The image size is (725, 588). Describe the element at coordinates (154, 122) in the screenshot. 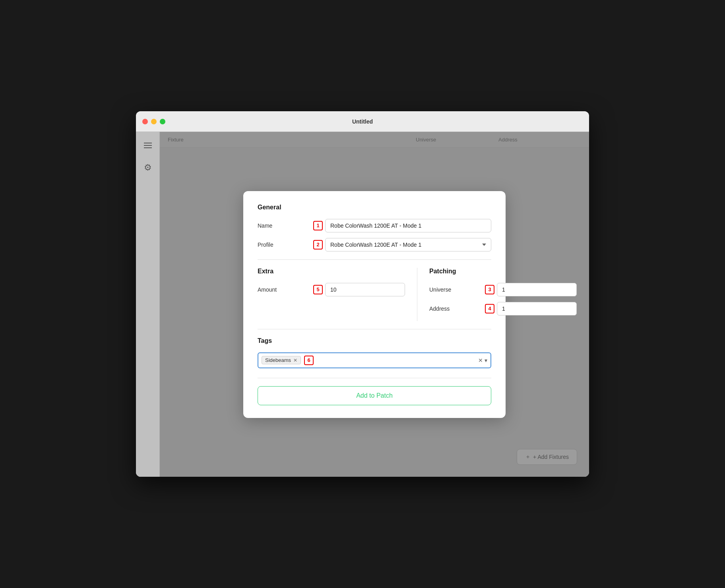

I see `minimize-button` at that location.